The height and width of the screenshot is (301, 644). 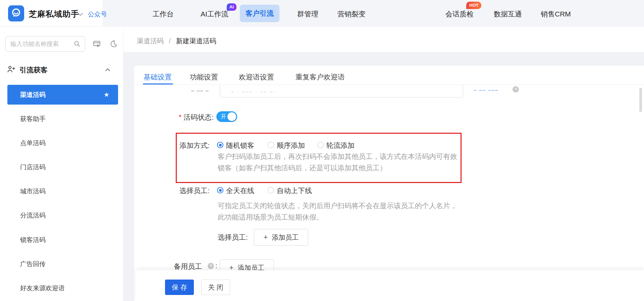 I want to click on add-method-desc-line2: 锁客（如客户扫其他活码后，还是可以添加其他员工）, so click(x=302, y=168).